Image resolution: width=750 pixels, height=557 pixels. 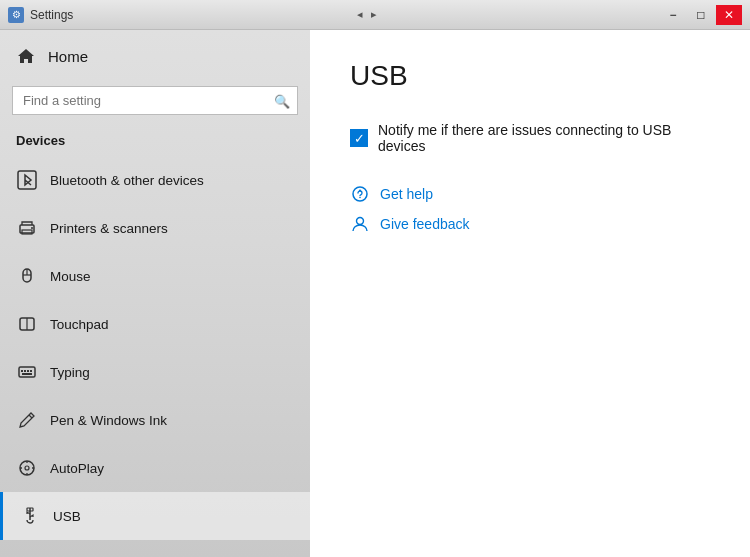 What do you see at coordinates (360, 224) in the screenshot?
I see `give-feedback-icon` at bounding box center [360, 224].